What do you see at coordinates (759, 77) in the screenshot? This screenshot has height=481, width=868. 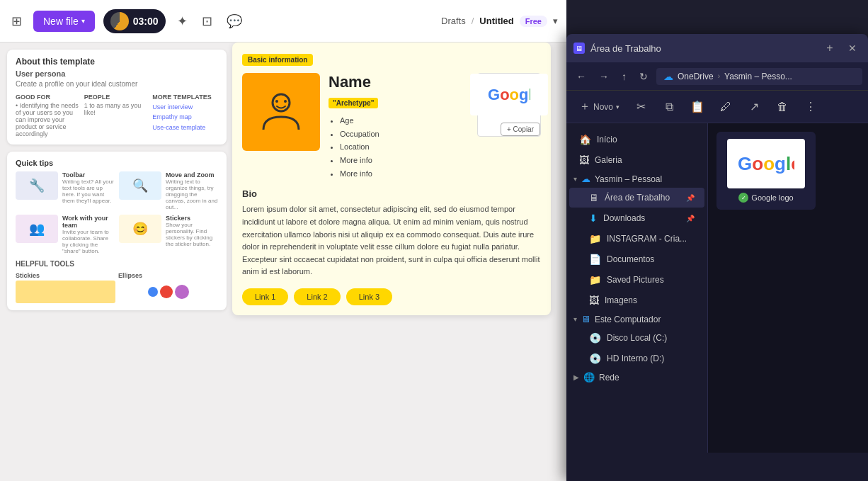 I see `fe-address-bar: ☁ OneDrive › Yasmin – Pesso...` at bounding box center [759, 77].